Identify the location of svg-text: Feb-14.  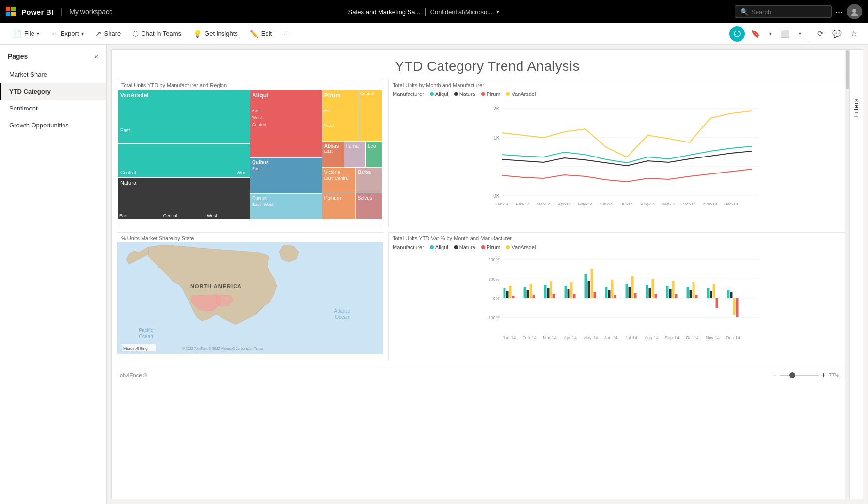
(529, 338).